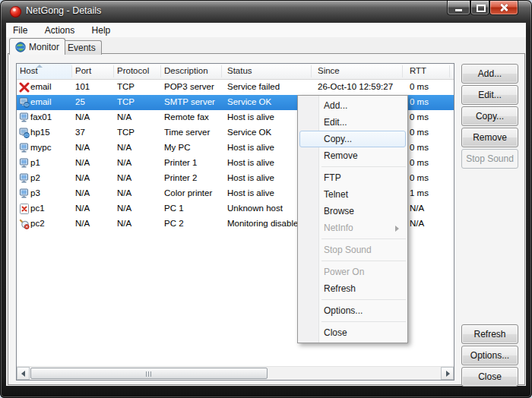  What do you see at coordinates (187, 117) in the screenshot?
I see `cell-description: Remote fax` at bounding box center [187, 117].